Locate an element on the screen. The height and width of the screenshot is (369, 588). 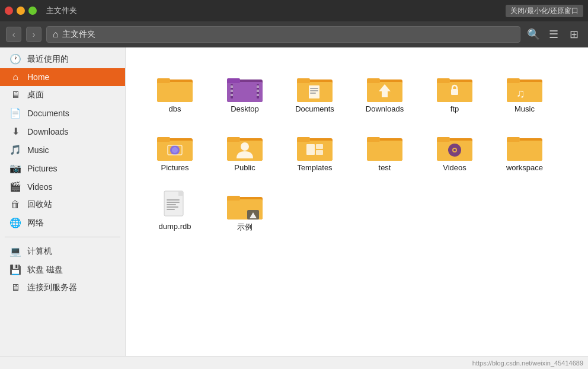
sidebar-section-devices: 💻 计算机 💾 软盘 磁盘 🖥 连接到服务器 is located at coordinates (63, 269).